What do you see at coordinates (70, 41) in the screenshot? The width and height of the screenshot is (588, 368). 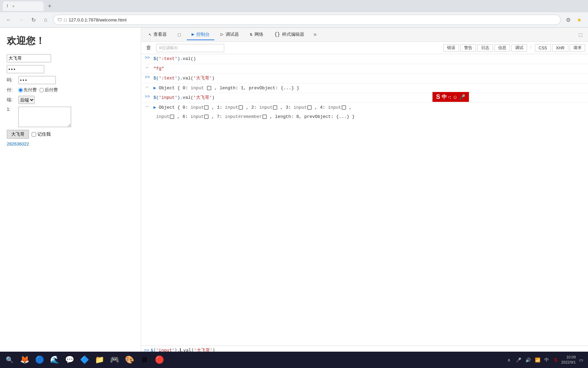 I see `welcome-title: 欢迎您！` at bounding box center [70, 41].